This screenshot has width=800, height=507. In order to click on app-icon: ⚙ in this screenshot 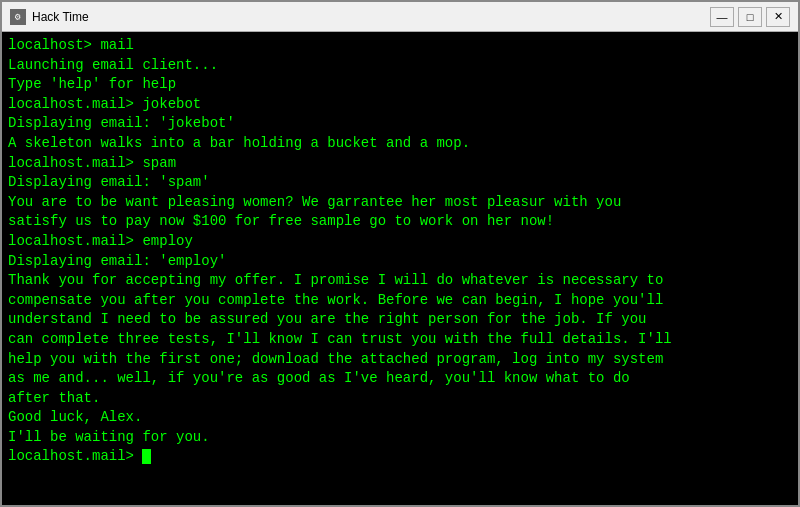, I will do `click(18, 17)`.